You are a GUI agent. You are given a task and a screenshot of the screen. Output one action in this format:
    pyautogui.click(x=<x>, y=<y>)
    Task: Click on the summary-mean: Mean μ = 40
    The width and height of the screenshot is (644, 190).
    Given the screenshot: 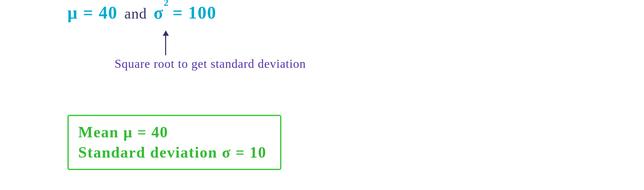 What is the action you would take?
    pyautogui.click(x=173, y=132)
    